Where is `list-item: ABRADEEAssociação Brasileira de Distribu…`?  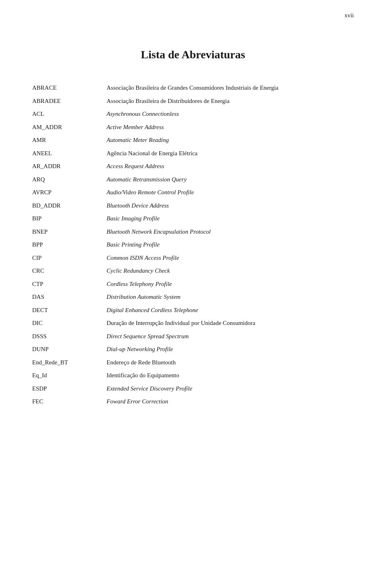 list-item: ABRADEEAssociação Brasileira de Distribu… is located at coordinates (193, 101).